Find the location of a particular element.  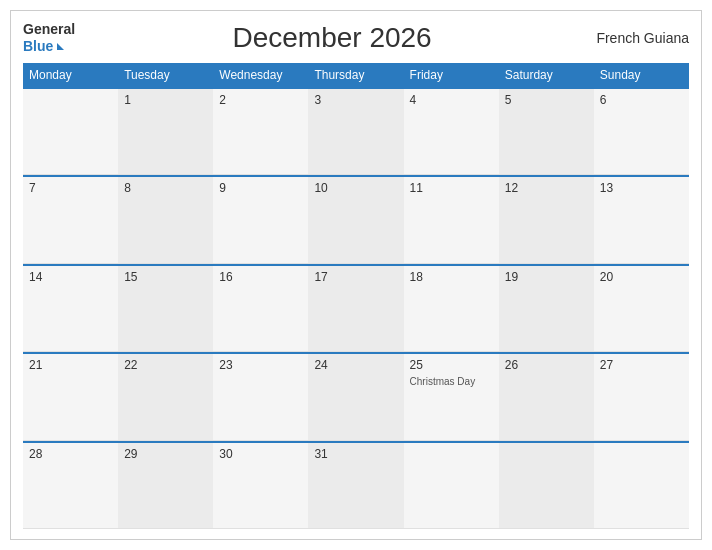

day-number: 14 is located at coordinates (70, 277).